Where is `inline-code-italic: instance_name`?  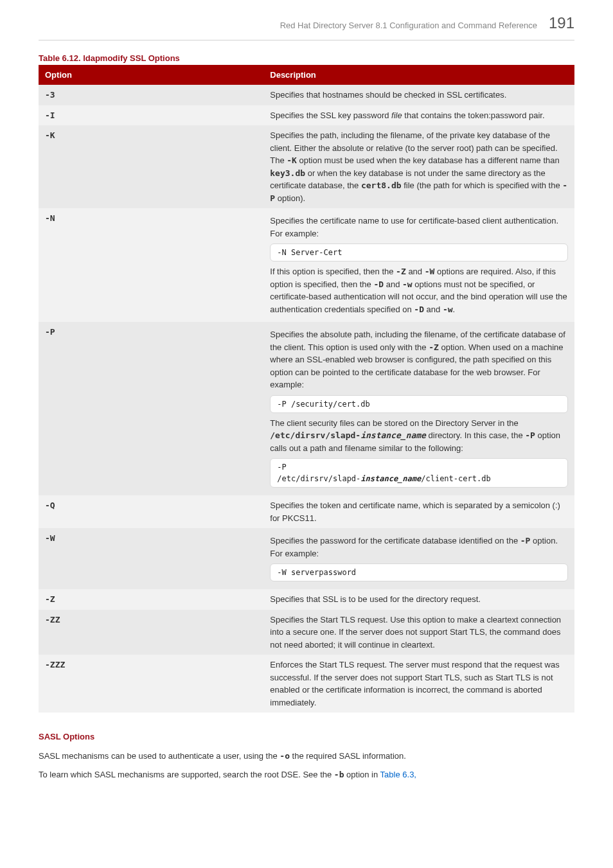
inline-code-italic: instance_name is located at coordinates (393, 436).